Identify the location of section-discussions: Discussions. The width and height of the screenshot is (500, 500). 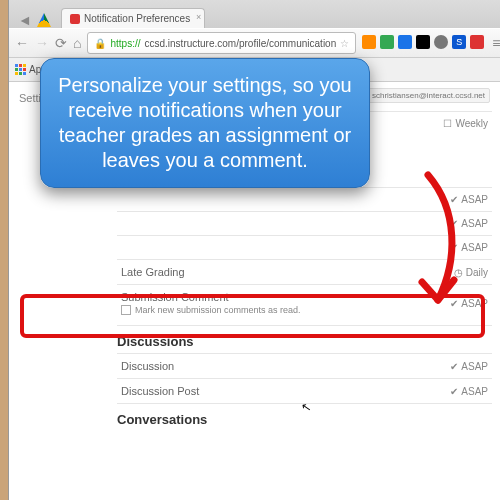
(304, 339).